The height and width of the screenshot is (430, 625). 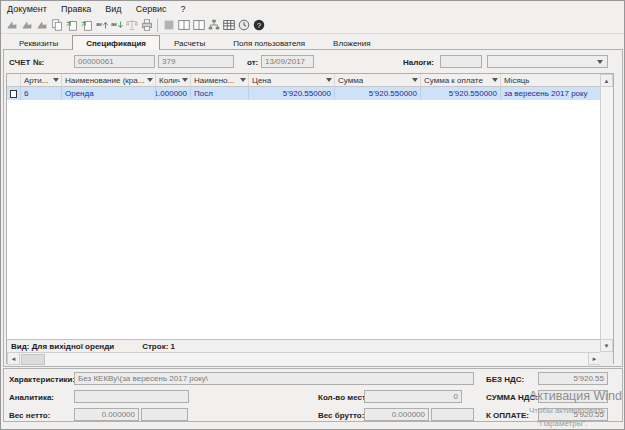 I want to click on column-label: Арти..., so click(x=38, y=80).